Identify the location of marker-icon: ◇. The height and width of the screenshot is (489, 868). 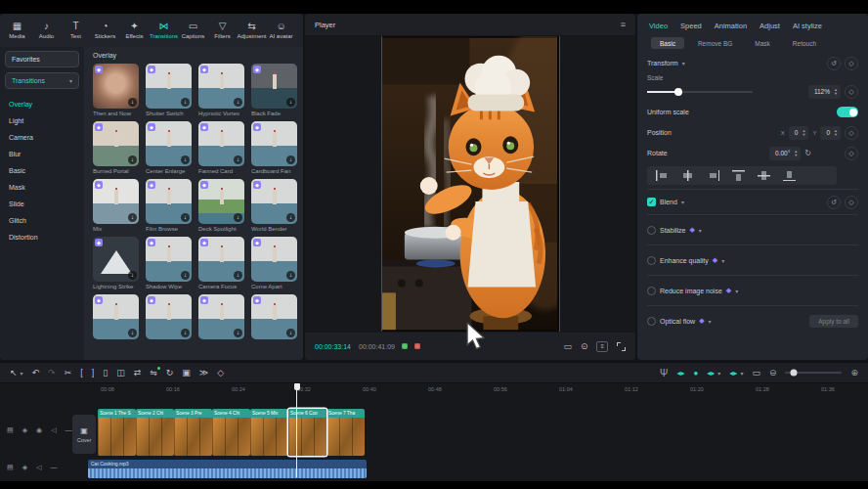
(221, 374).